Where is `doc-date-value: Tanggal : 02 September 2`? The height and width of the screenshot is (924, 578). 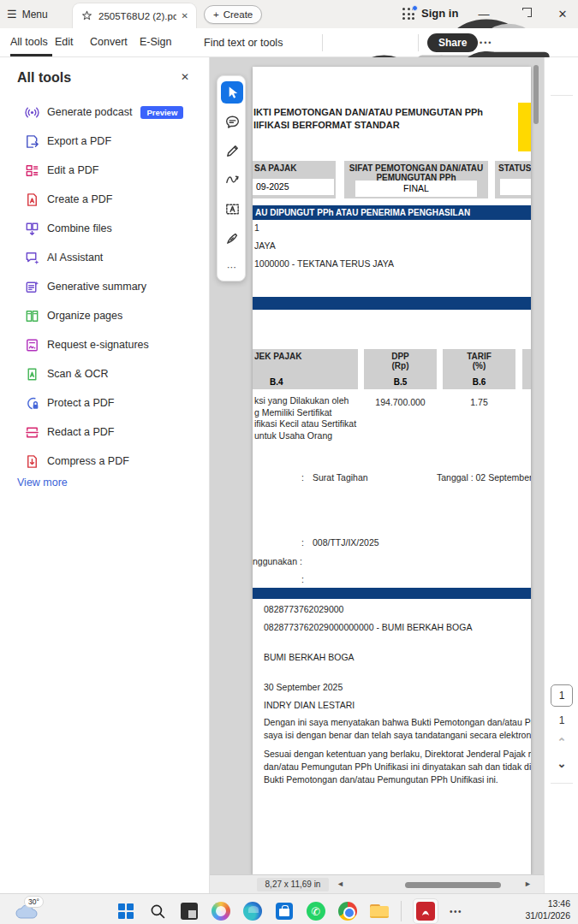 doc-date-value: Tanggal : 02 September 2 is located at coordinates (484, 477).